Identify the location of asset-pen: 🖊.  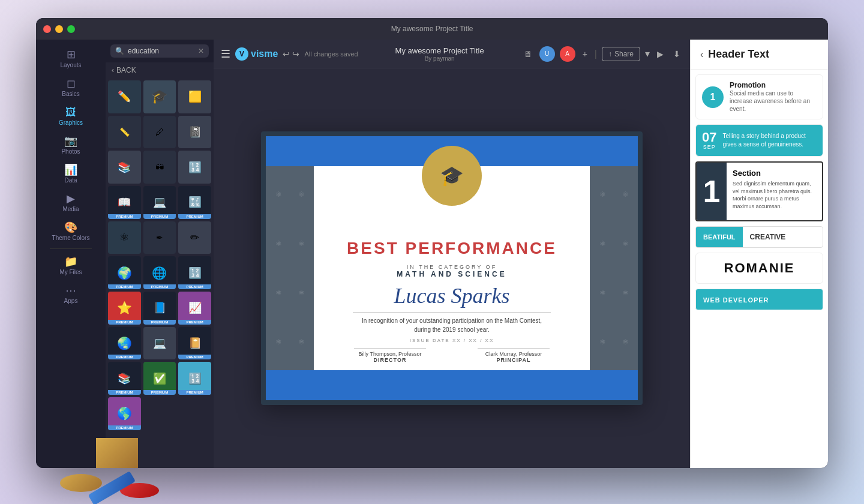
(160, 132).